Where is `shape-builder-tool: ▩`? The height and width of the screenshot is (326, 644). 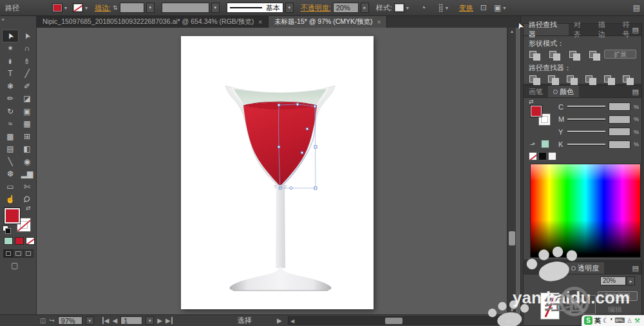
shape-builder-tool: ▩ is located at coordinates (10, 137).